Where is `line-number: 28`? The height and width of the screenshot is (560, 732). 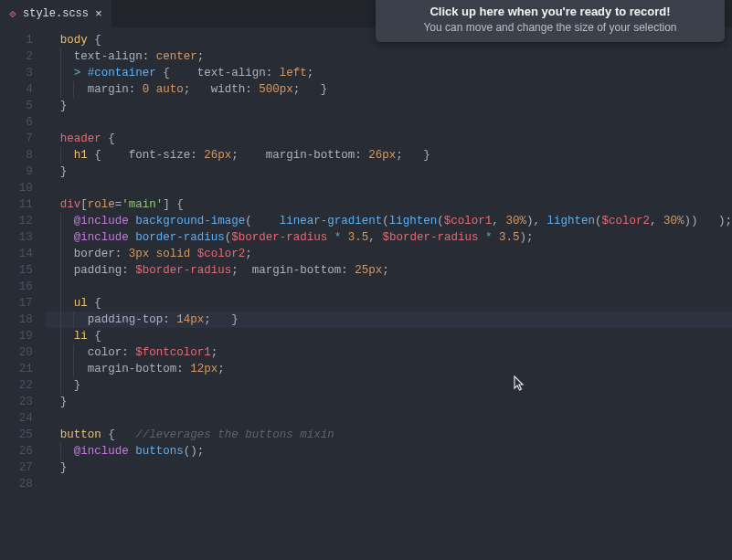 line-number: 28 is located at coordinates (23, 484).